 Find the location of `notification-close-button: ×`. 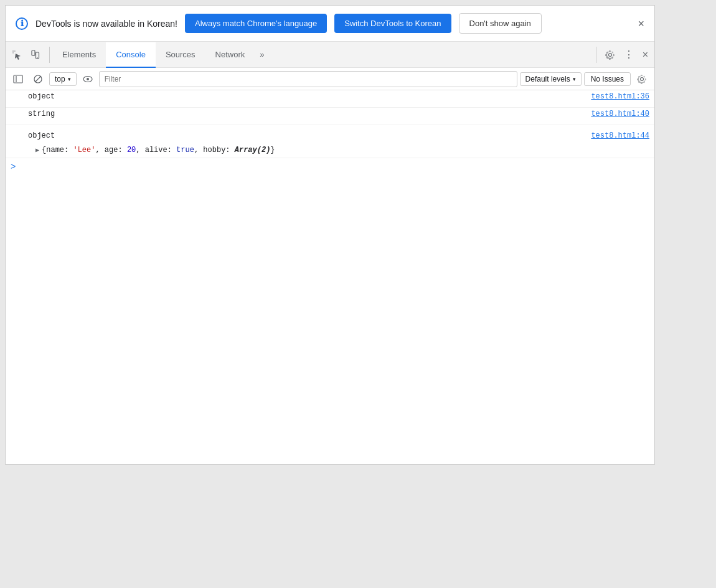

notification-close-button: × is located at coordinates (641, 24).